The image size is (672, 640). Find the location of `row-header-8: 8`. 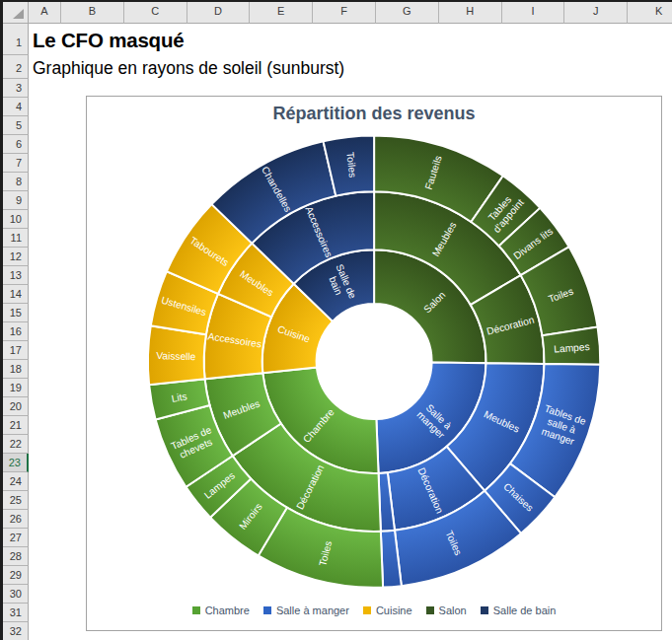

row-header-8: 8 is located at coordinates (16, 181).